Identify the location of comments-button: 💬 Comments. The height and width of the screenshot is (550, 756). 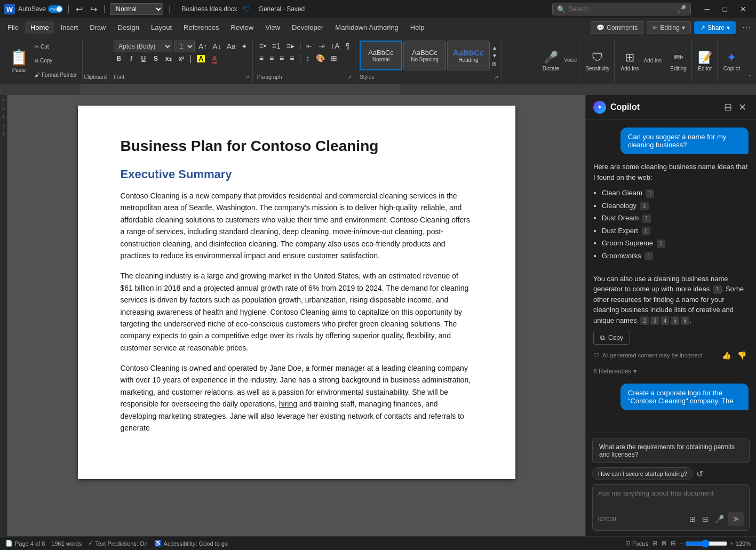
(617, 28).